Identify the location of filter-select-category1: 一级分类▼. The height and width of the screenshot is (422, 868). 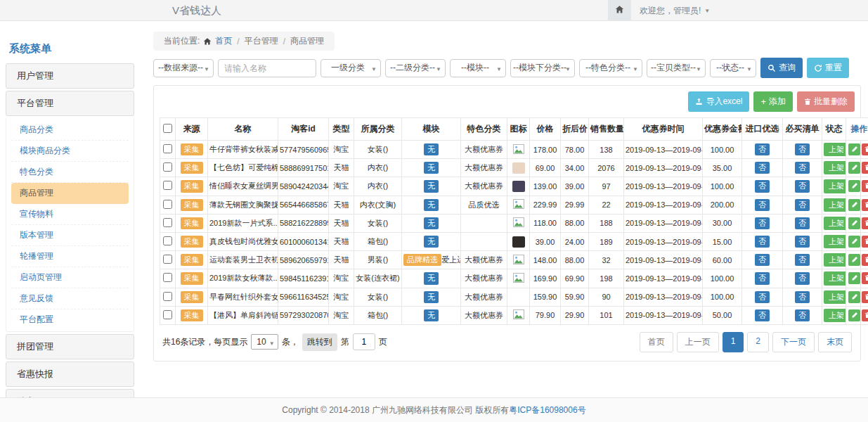
(351, 68).